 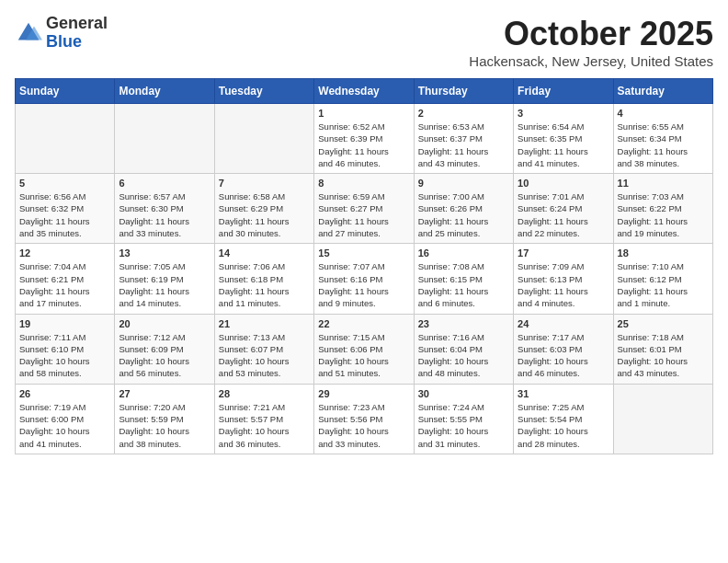 I want to click on calendar-cell: 6Sunrise: 6:57 AM Sunset: 6:30 PM Daylig…, so click(x=165, y=209).